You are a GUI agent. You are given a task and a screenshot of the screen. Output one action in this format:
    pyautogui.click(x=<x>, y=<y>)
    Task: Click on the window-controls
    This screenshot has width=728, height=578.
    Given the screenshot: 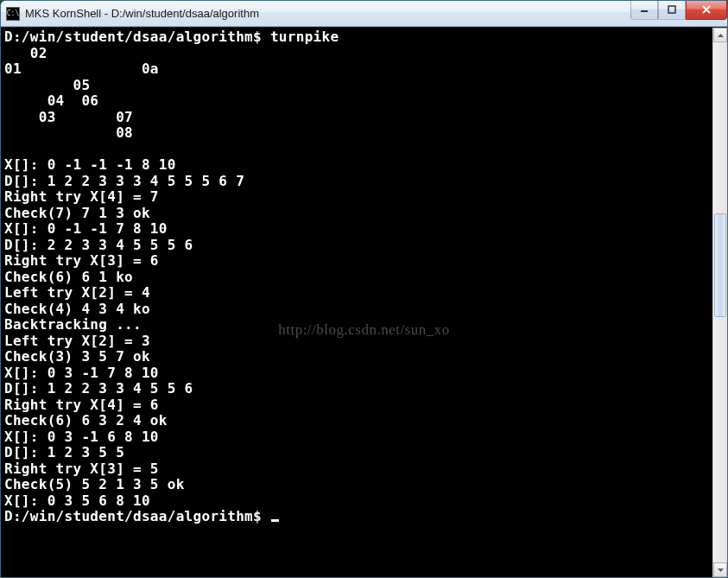 What is the action you would take?
    pyautogui.click(x=679, y=10)
    